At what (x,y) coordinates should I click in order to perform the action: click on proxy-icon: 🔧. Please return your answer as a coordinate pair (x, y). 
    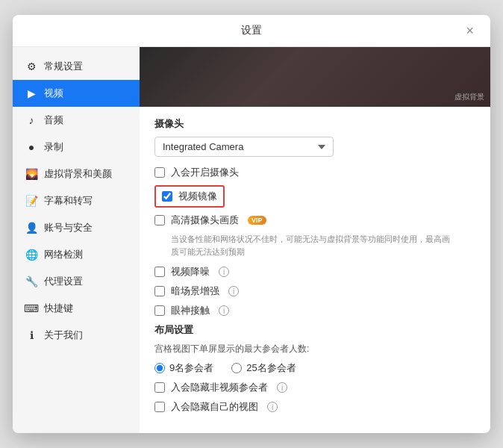
    Looking at the image, I should click on (31, 281).